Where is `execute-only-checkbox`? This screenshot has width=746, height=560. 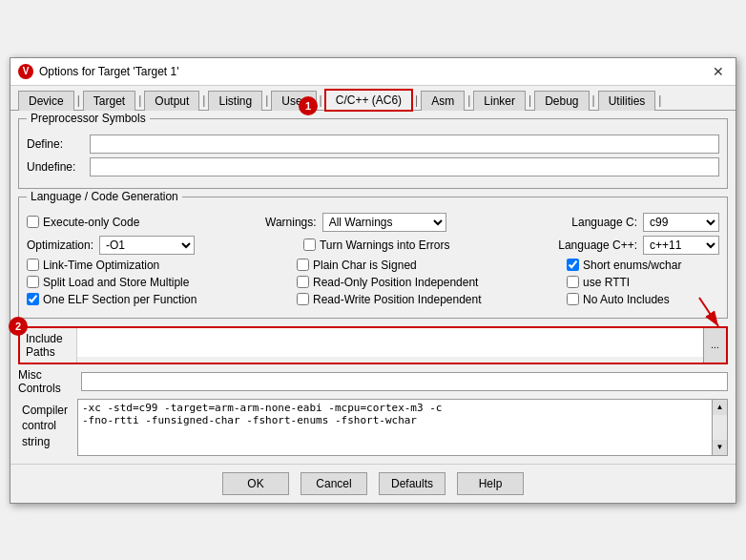 execute-only-checkbox is located at coordinates (32, 221).